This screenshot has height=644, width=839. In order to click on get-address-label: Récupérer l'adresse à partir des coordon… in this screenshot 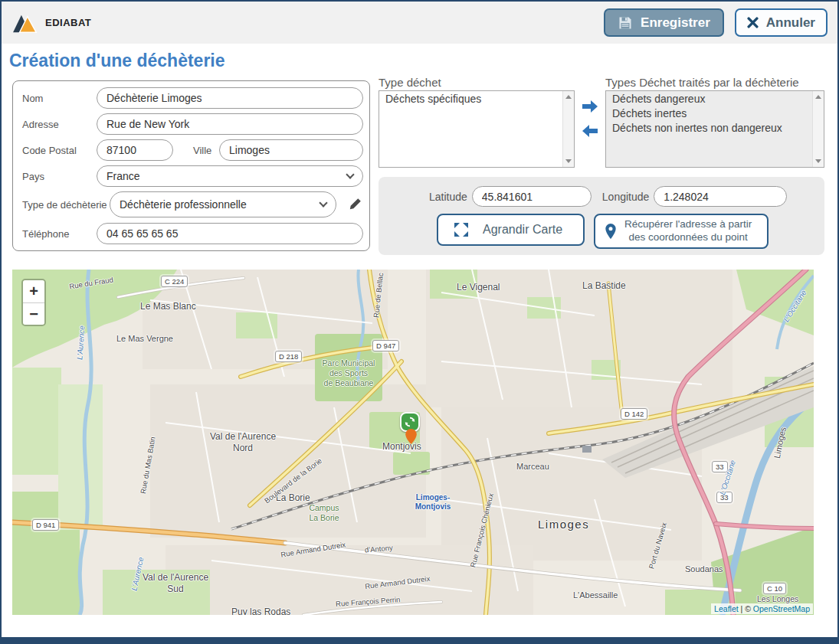, I will do `click(688, 231)`.